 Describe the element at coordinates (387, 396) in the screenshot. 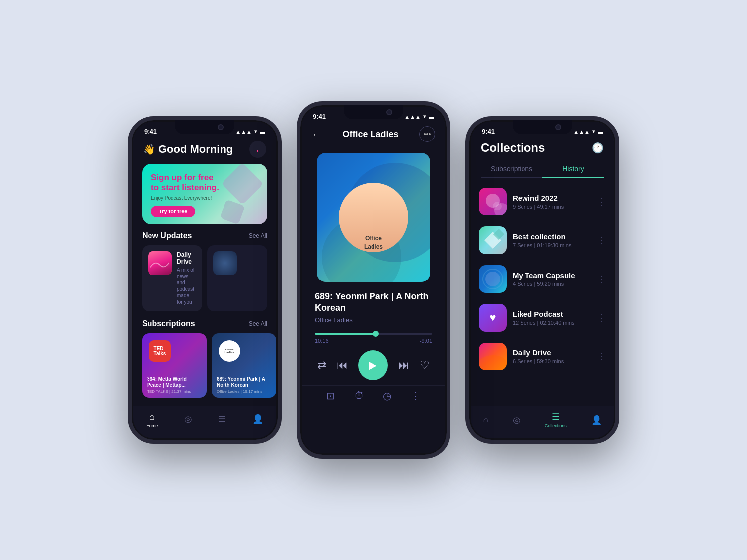

I see `timer-button: ◷` at that location.